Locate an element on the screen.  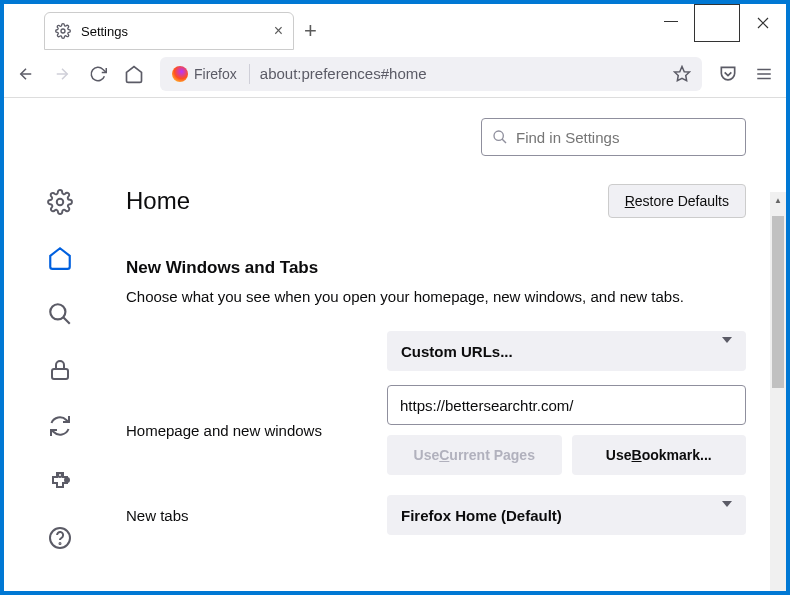
section-description: Choose what you see when you open your h… is located at coordinates (436, 296).